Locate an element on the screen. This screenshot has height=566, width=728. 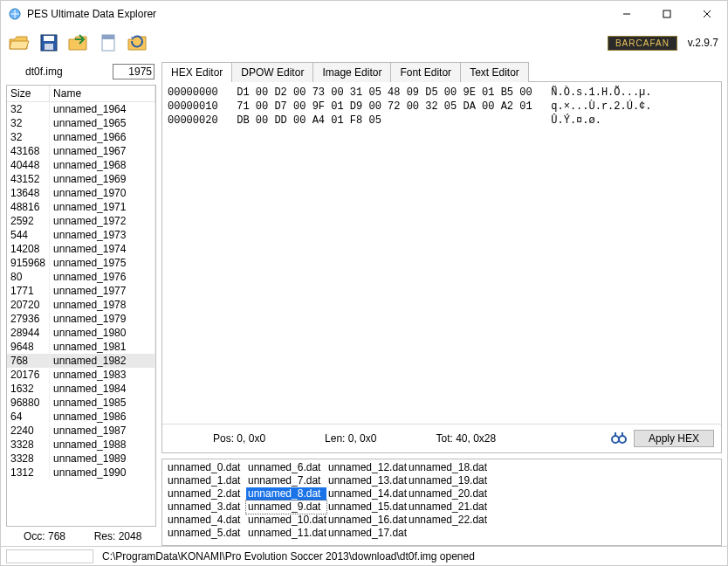
list-item: unnamed_10.dat is located at coordinates (286, 521).